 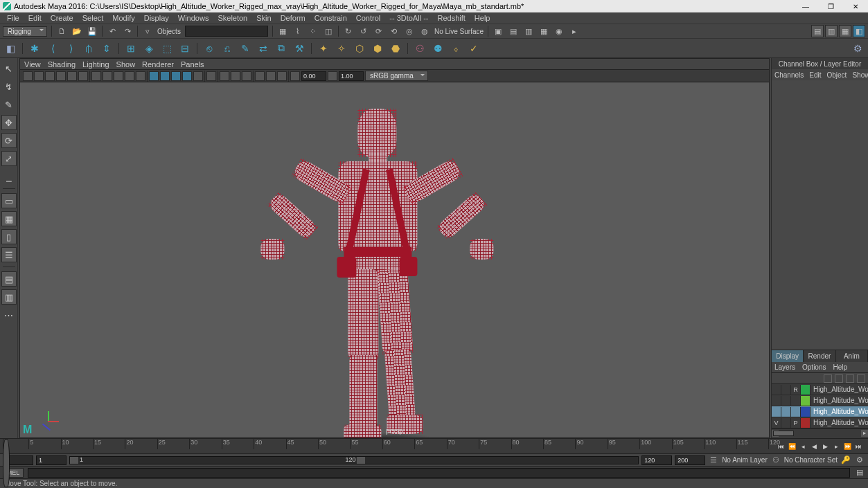 What do you see at coordinates (820, 390) in the screenshot?
I see `layer-row: R High_Altitude_Worker` at bounding box center [820, 390].